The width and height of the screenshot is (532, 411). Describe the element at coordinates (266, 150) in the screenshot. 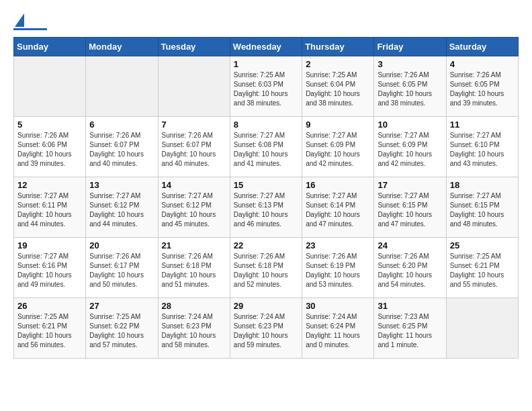

I see `day-info: Sunrise: 7:27 AMSunset: 6:08 PMDaylight:…` at that location.